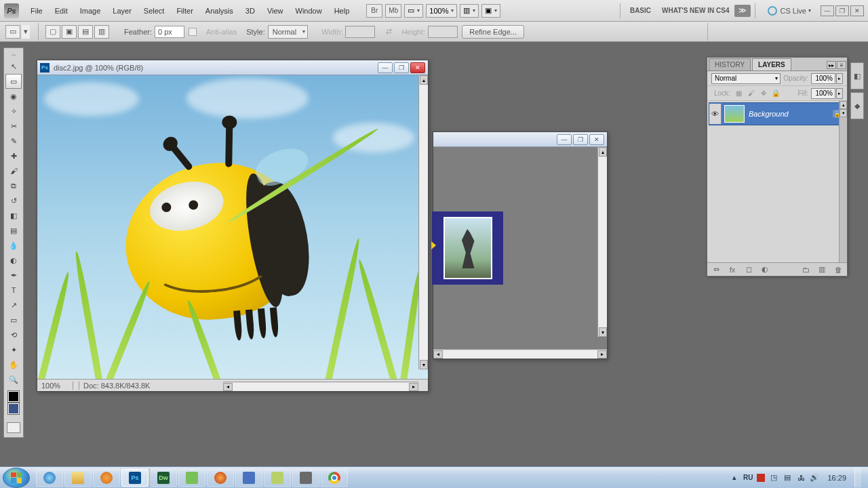 Image resolution: width=868 pixels, height=488 pixels. I want to click on tool-3d-orbit: ✦, so click(14, 350).